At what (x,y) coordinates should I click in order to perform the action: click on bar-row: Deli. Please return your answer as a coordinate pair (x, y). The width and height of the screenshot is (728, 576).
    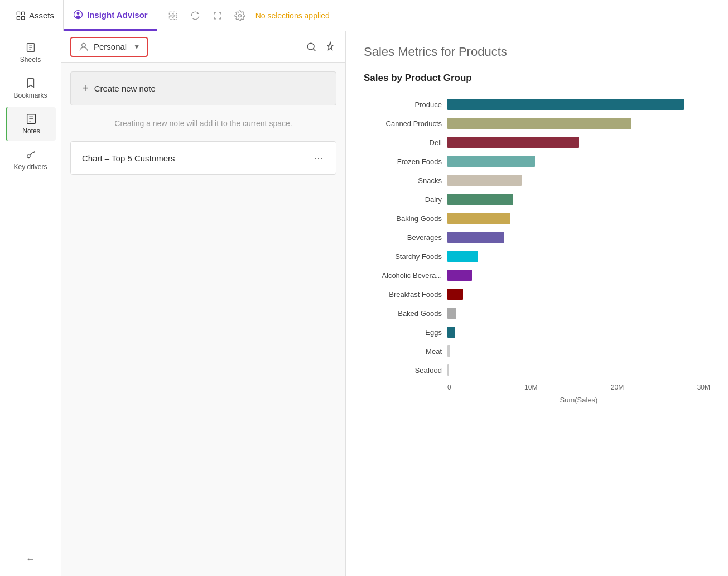
    Looking at the image, I should click on (537, 142).